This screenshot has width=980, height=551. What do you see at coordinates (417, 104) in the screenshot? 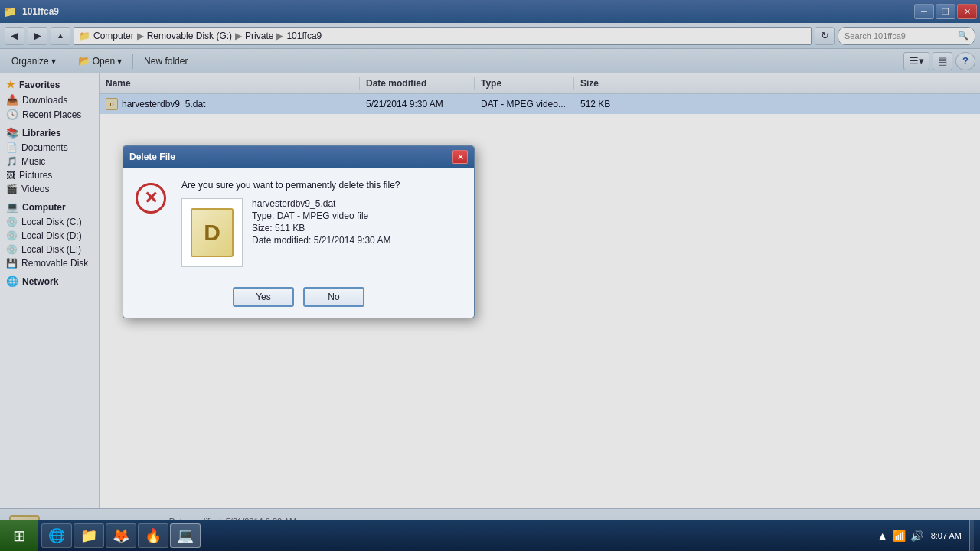
I see `file-date-cell: 5/21/2014 9:30 AM` at bounding box center [417, 104].